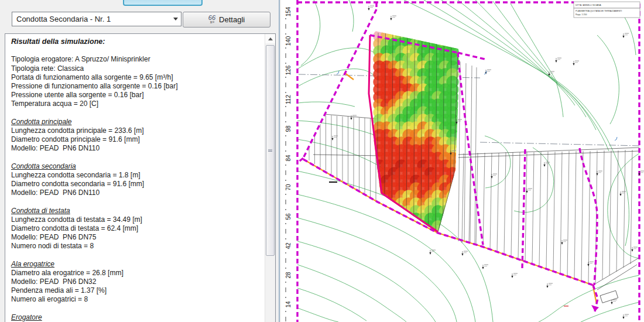 This screenshot has width=644, height=322. I want to click on top-button-partial, so click(163, 3).